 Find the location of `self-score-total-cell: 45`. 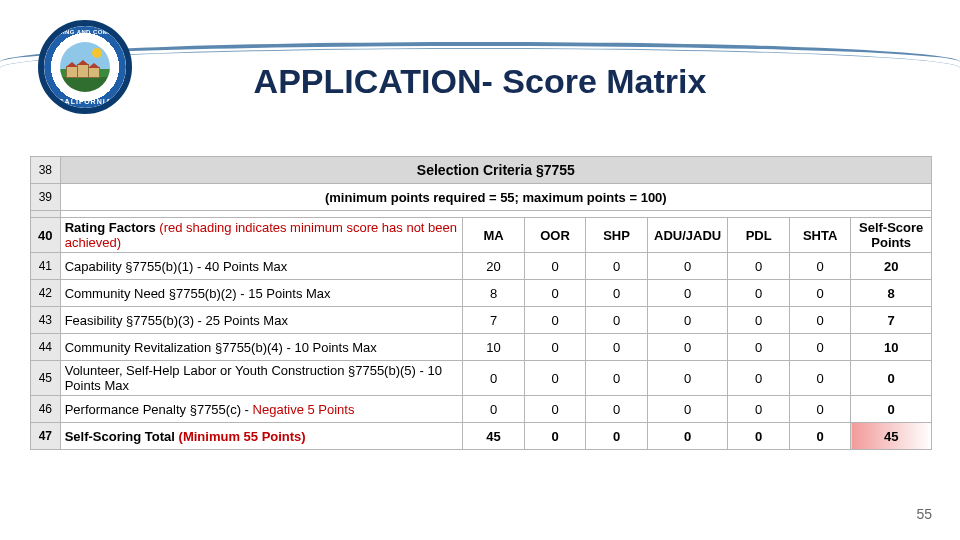

self-score-total-cell: 45 is located at coordinates (892, 436).